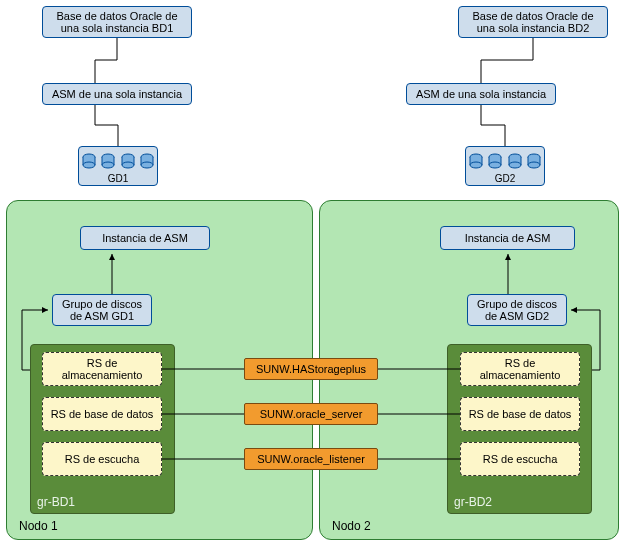 The height and width of the screenshot is (549, 624). I want to click on asm-box-left: ASM de una sola instancia, so click(117, 94).